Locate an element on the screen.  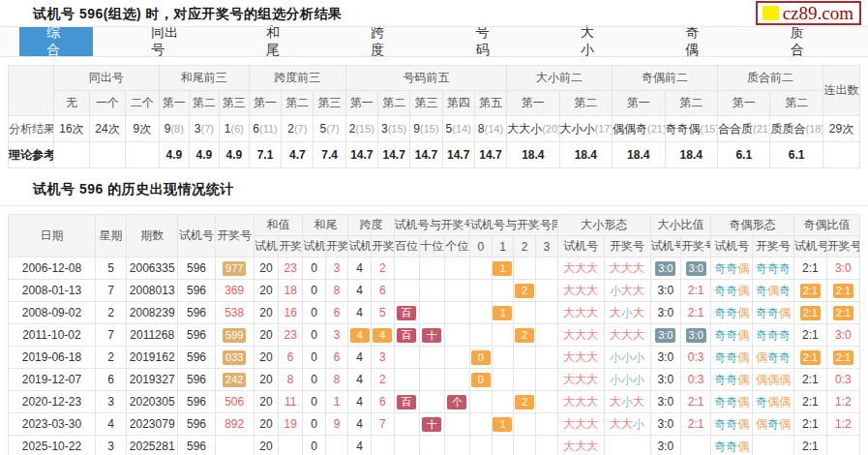
history-header-groups: 日期星期期数试机号开奖号和值和尾跨度试机号与开奖号同位试机号与开奖号同号大小形态… is located at coordinates (434, 226).